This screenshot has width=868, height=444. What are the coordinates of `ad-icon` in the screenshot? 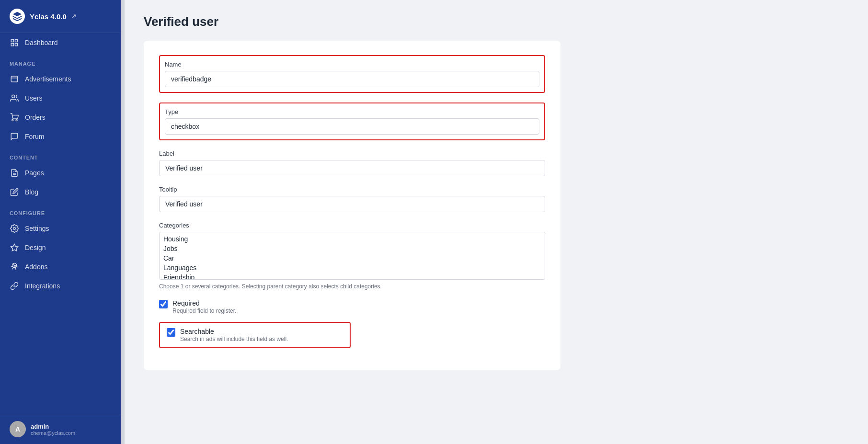 It's located at (14, 79).